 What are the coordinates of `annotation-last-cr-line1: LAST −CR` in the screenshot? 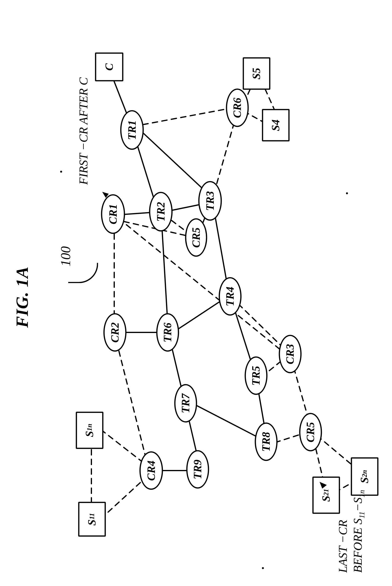 It's located at (342, 546).